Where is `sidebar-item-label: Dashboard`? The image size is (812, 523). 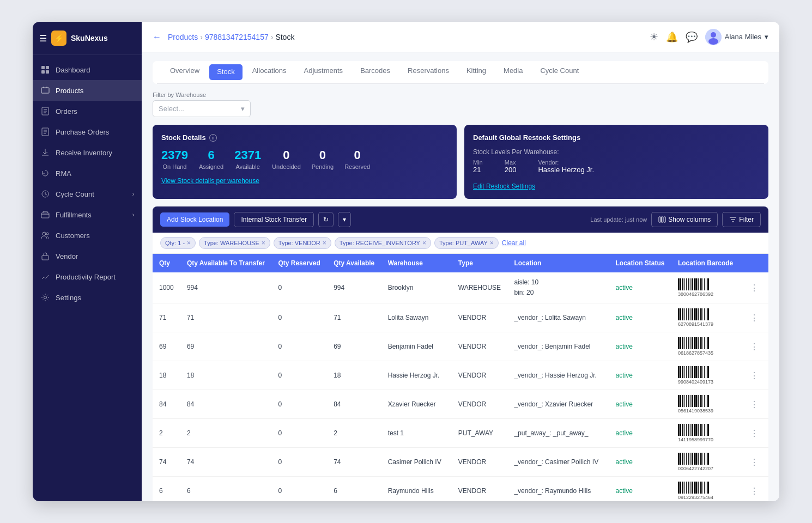 sidebar-item-label: Dashboard is located at coordinates (95, 70).